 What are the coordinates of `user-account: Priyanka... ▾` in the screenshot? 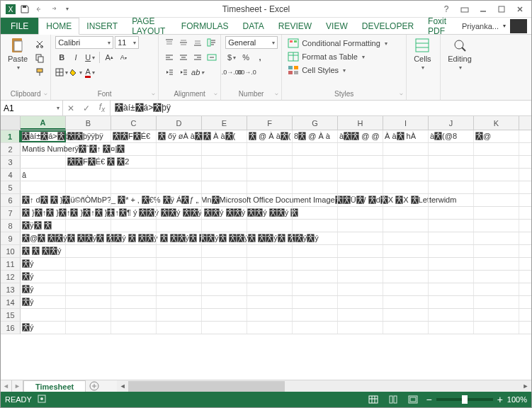 It's located at (494, 26).